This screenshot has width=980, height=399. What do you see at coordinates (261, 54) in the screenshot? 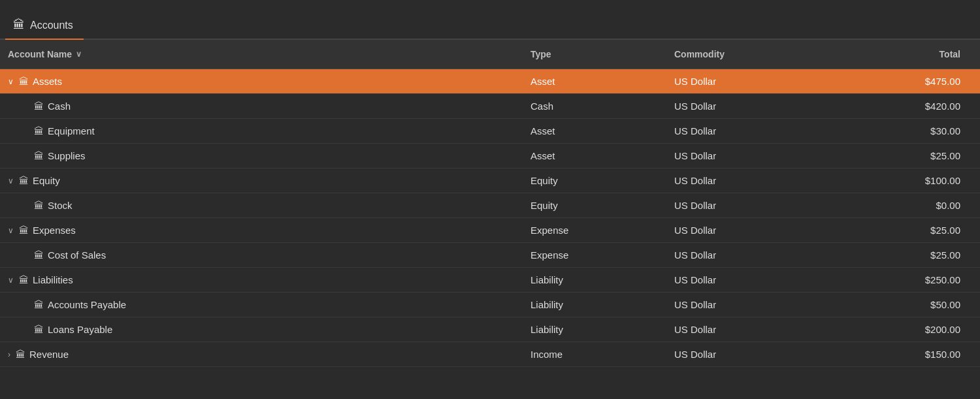
I see `col-header-name: Account Name ∨` at bounding box center [261, 54].